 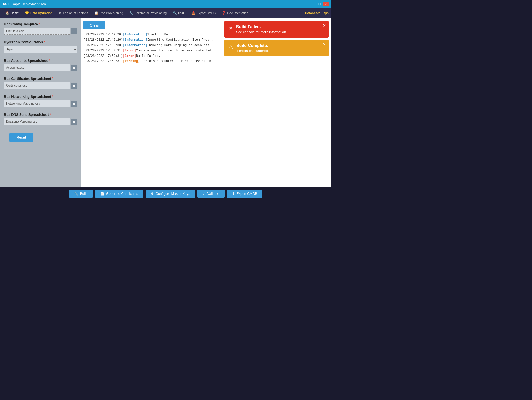 I want to click on reset-button: Reset, so click(x=21, y=137).